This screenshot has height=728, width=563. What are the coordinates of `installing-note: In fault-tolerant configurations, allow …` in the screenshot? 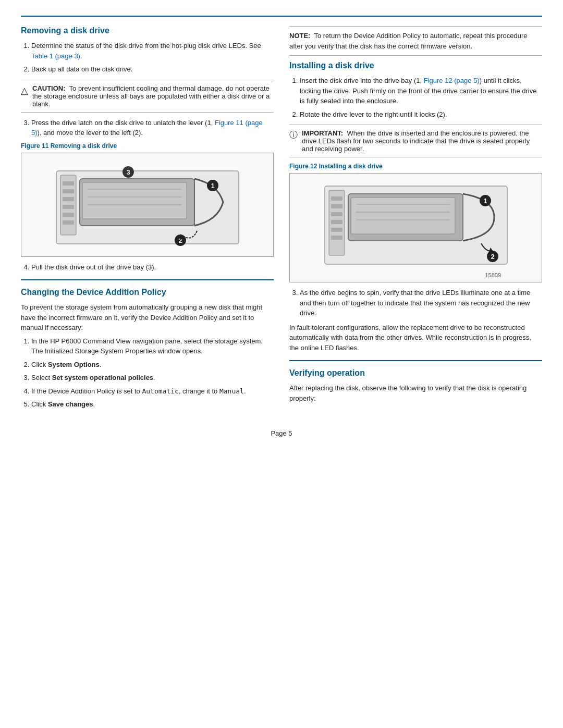 It's located at (416, 338).